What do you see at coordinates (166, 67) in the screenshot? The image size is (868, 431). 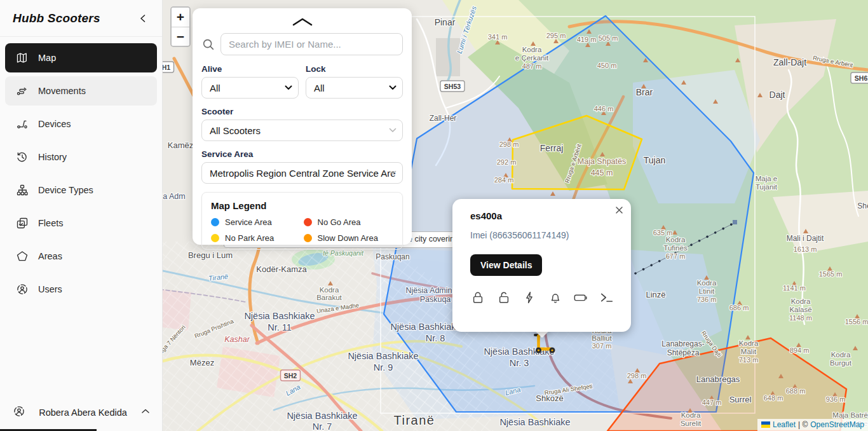 I see `svg-text: SH1` at bounding box center [166, 67].